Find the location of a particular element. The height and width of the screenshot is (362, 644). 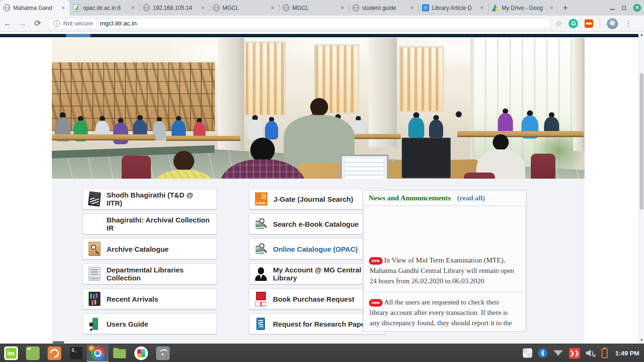

news-header: News and Announcements (read all) is located at coordinates (445, 198).